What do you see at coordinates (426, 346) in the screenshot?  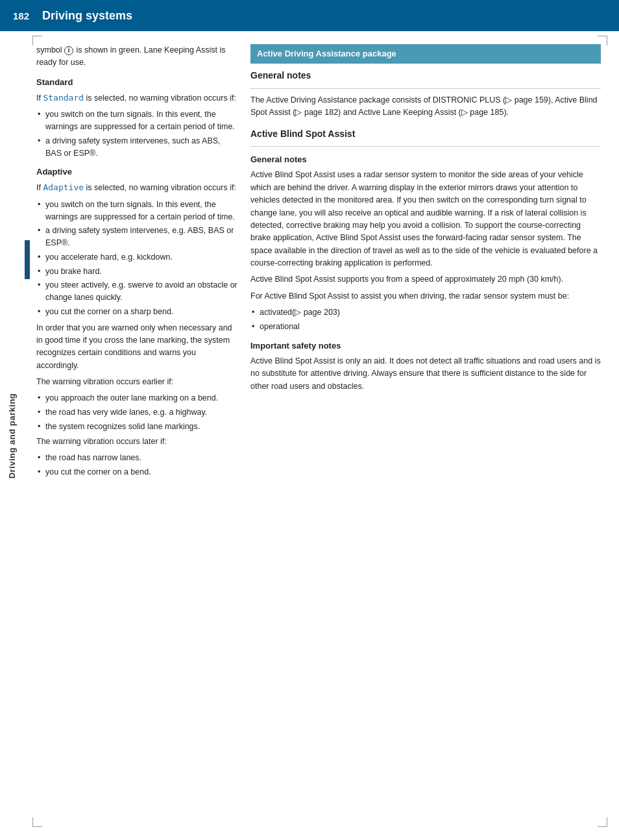 I see `safety-notes-heading: Important safety notes` at bounding box center [426, 346].